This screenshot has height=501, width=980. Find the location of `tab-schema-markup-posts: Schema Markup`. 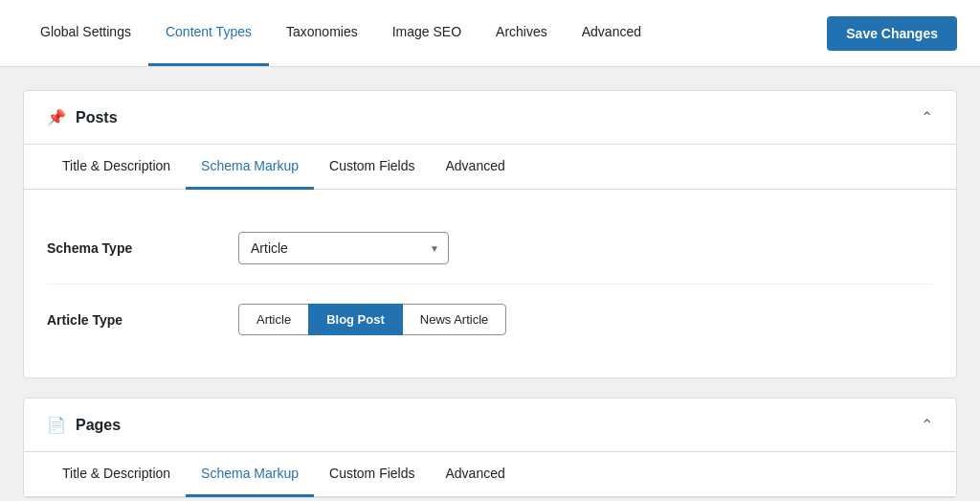

tab-schema-markup-posts: Schema Markup is located at coordinates (250, 167).